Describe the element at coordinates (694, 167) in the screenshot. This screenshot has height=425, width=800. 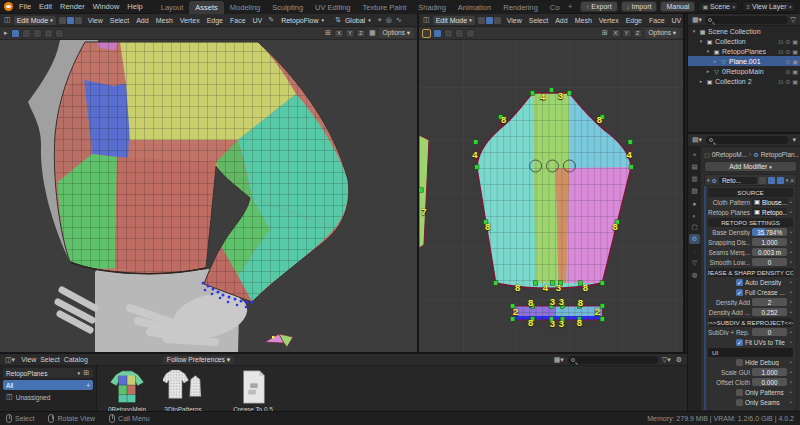
I see `properties-tab-render: ▤` at that location.